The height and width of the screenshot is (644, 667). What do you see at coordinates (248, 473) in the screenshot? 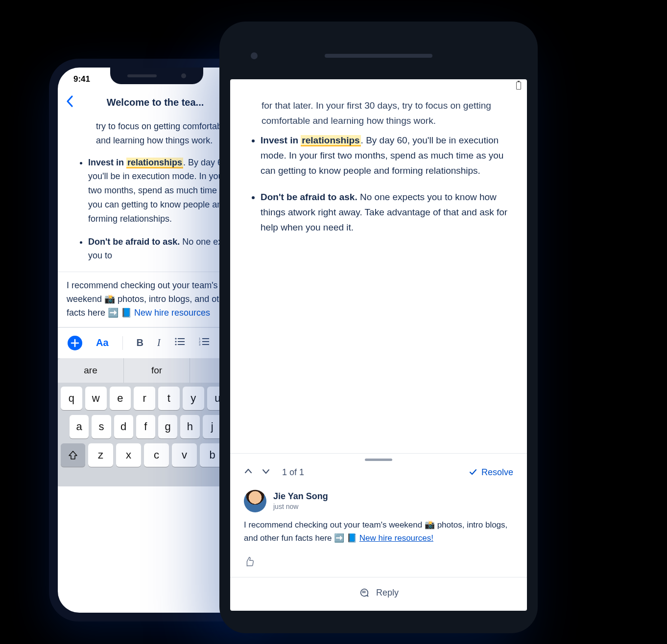
I see `prev-comment-button` at bounding box center [248, 473].